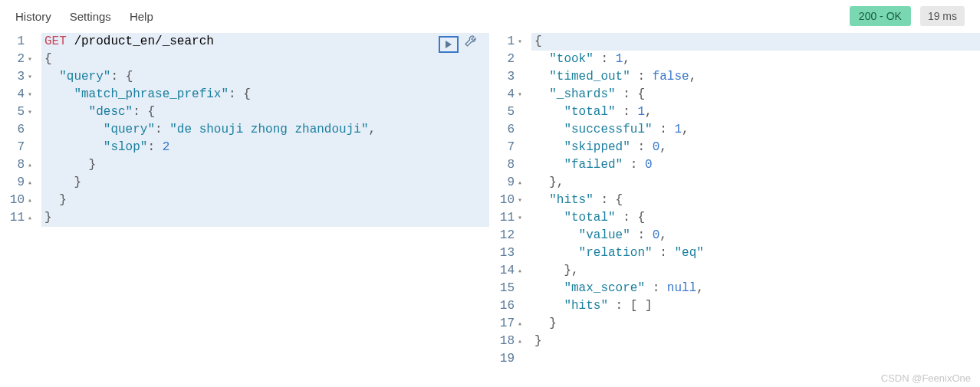  I want to click on line-number: 5, so click(21, 112).